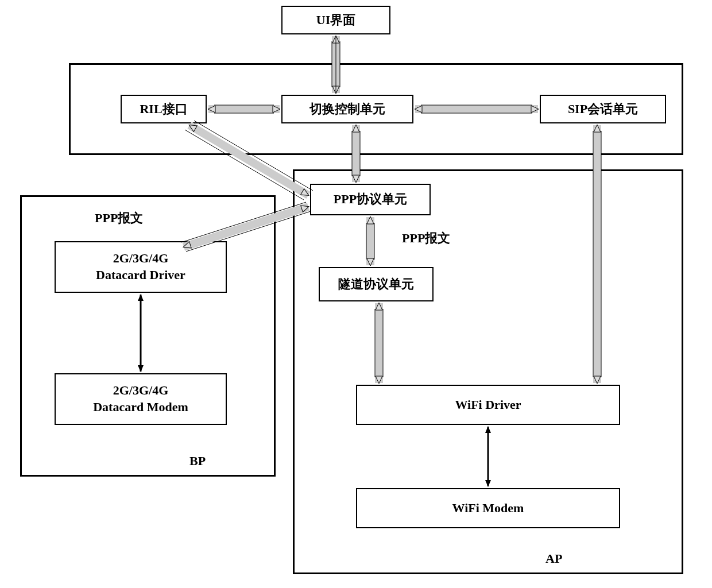 This screenshot has height=588, width=712. What do you see at coordinates (141, 399) in the screenshot?
I see `datacard-modem-box: 2G/3G/4G Datacard Modem` at bounding box center [141, 399].